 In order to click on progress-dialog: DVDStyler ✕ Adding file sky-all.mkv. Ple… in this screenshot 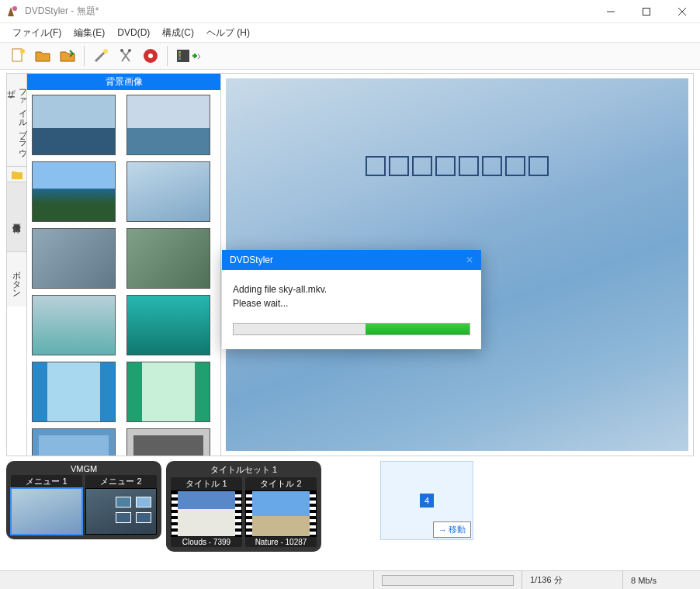, I will do `click(352, 300)`.